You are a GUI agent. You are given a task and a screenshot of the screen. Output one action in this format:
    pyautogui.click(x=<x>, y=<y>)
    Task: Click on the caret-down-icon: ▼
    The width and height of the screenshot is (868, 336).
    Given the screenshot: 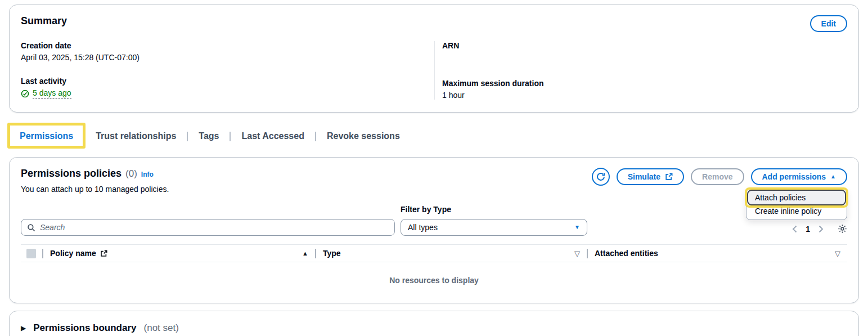 What is the action you would take?
    pyautogui.click(x=577, y=227)
    